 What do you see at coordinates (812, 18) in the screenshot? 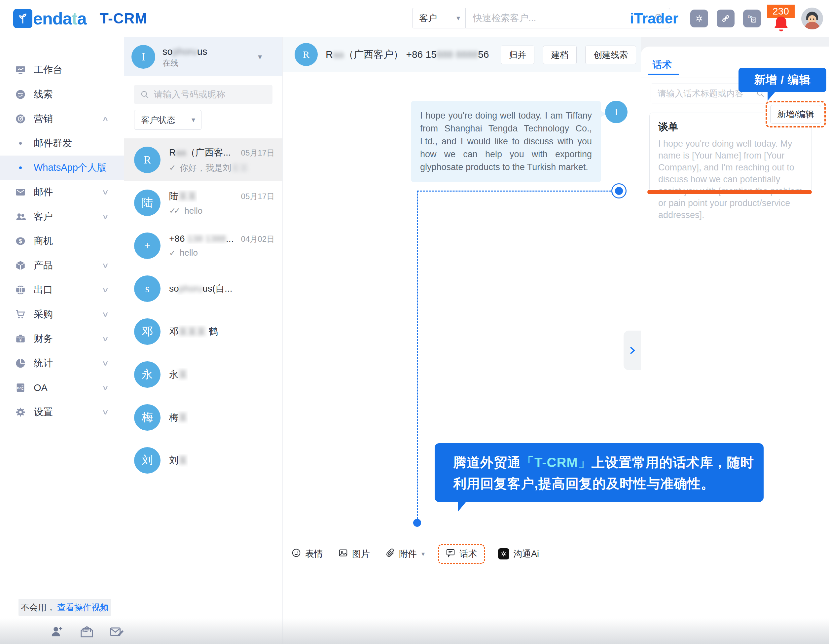
I see `user-avatar` at bounding box center [812, 18].